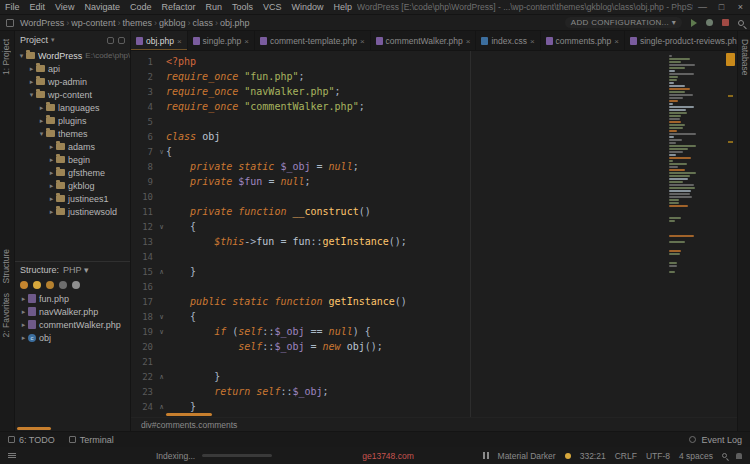  What do you see at coordinates (160, 41) in the screenshot?
I see `tab-obj.php: obj.php×` at bounding box center [160, 41].